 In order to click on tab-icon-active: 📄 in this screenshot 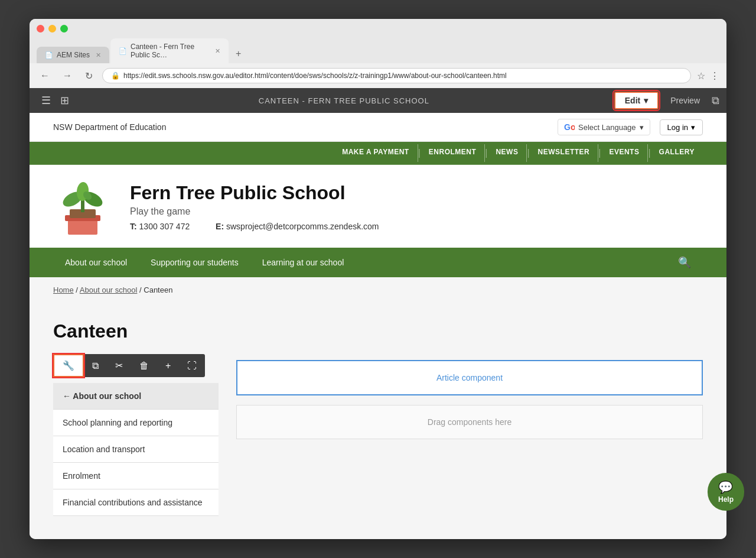, I will do `click(123, 51)`.